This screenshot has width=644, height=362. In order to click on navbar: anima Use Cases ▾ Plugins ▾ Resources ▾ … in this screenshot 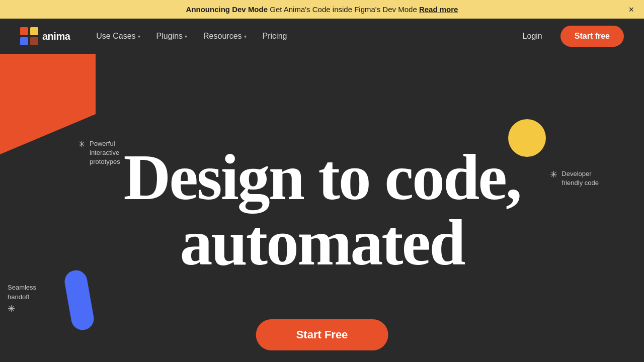, I will do `click(322, 36)`.